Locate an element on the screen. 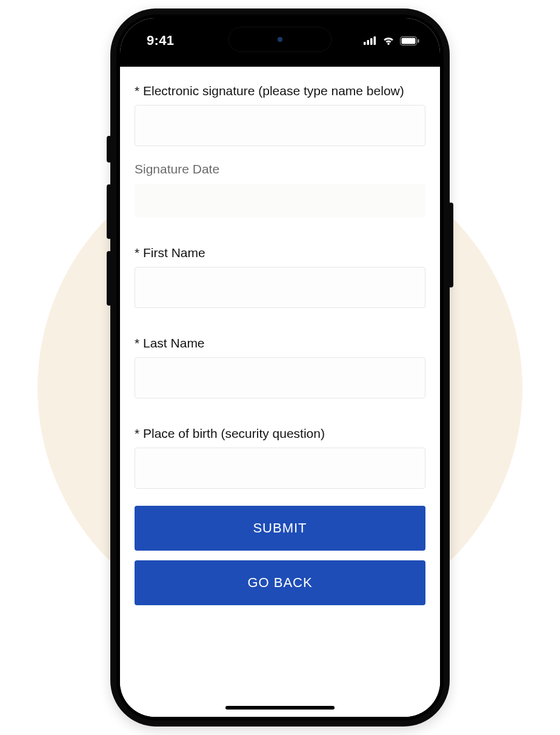 This screenshot has height=735, width=560. signature-date-input is located at coordinates (280, 201).